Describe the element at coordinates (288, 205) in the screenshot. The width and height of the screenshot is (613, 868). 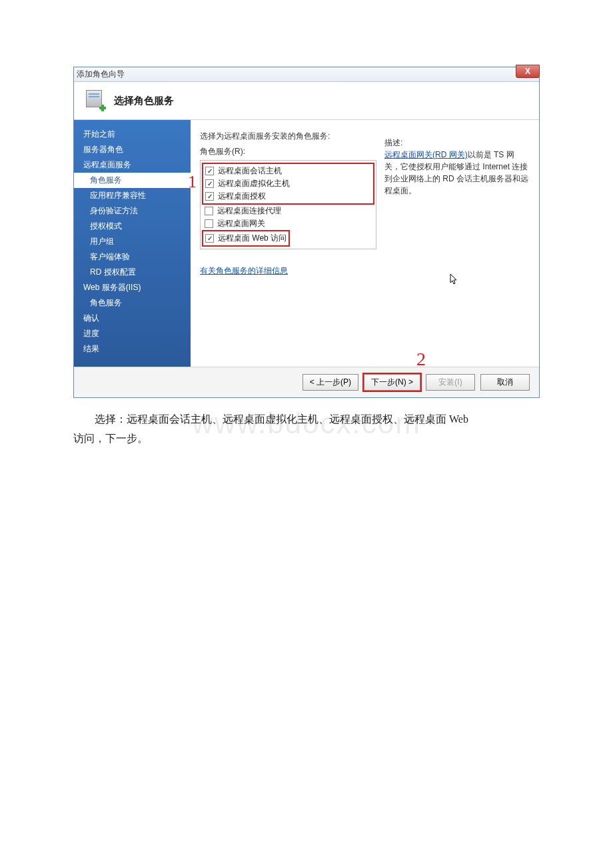
I see `roles-list: 远程桌面会话主机远程桌面虚拟化主机远程桌面授权远程桌面连接代理远程桌面网关远程桌…` at that location.